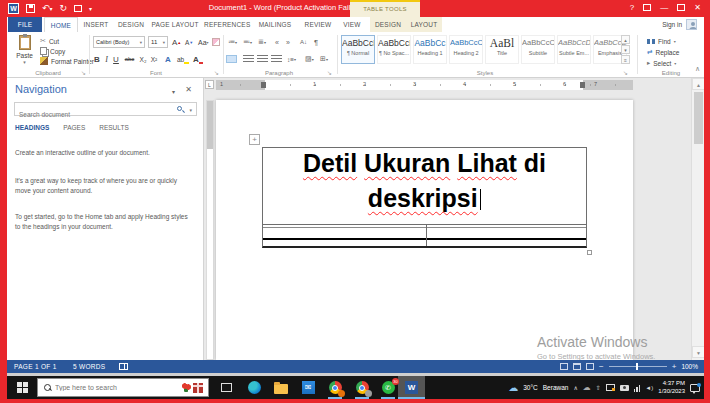  I want to click on tab-mailings: MAILINGS, so click(275, 24).